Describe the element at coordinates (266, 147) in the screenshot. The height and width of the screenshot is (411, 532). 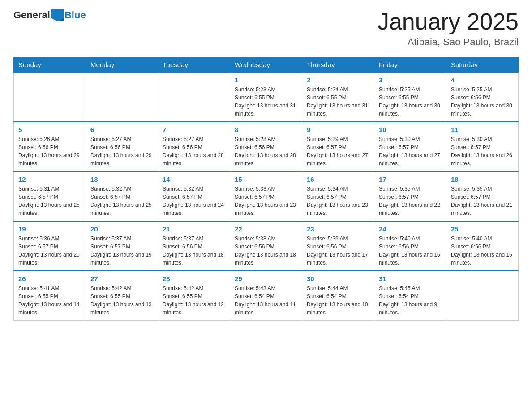
I see `calendar-week-row: 5Sunrise: 5:26 AM Sunset: 6:56 PM Daylig…` at that location.